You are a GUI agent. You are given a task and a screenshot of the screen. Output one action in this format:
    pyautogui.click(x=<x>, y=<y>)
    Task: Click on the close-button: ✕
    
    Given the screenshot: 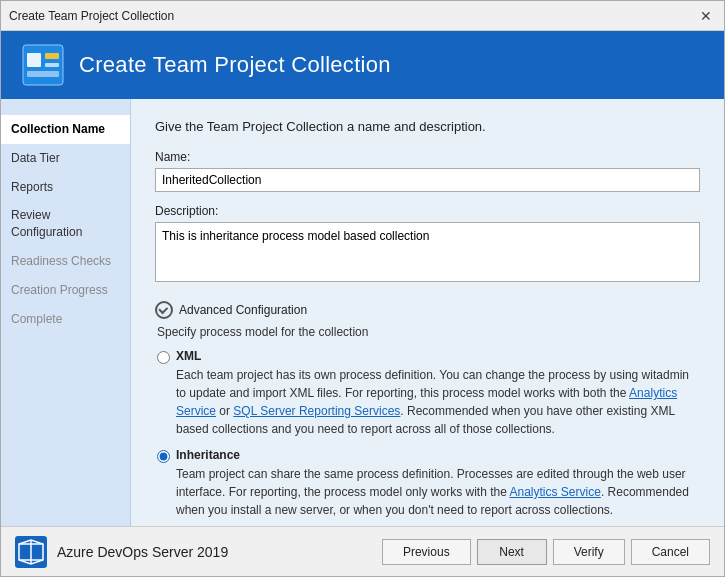 What is the action you would take?
    pyautogui.click(x=706, y=16)
    